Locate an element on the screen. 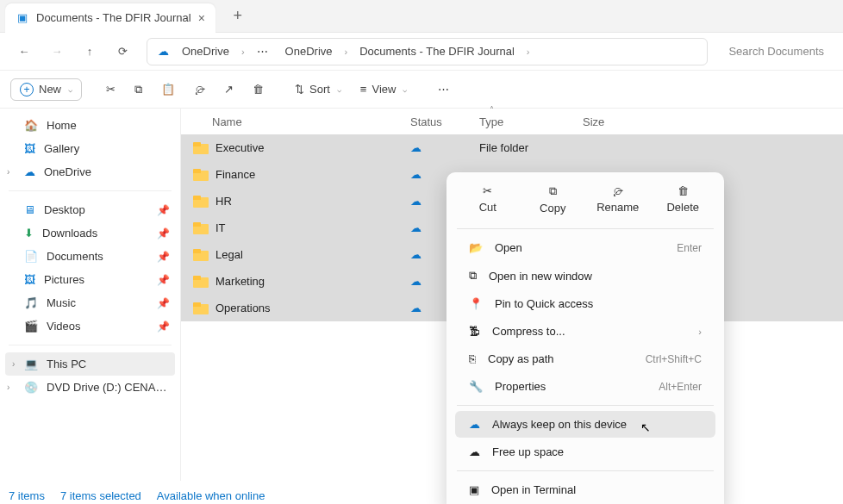  ctx-cut: ✂Cut is located at coordinates (488, 200).